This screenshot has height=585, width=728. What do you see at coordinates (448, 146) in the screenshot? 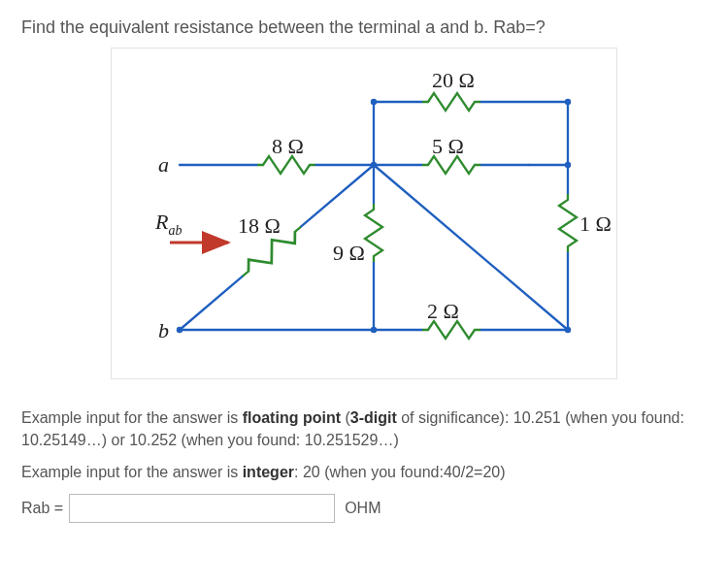
I see `r-5-label: 5 Ω` at bounding box center [448, 146].